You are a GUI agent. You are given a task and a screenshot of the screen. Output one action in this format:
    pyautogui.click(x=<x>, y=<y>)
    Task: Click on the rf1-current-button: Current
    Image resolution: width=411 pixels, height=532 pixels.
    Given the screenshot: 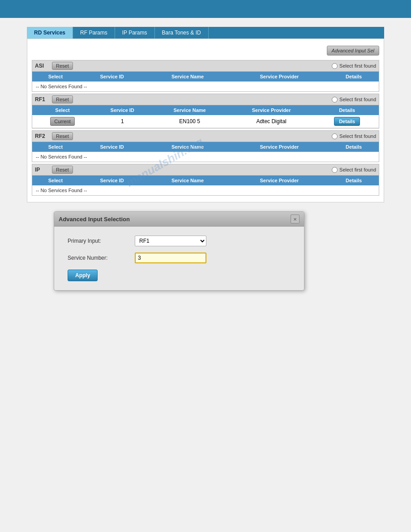 What is the action you would take?
    pyautogui.click(x=63, y=121)
    